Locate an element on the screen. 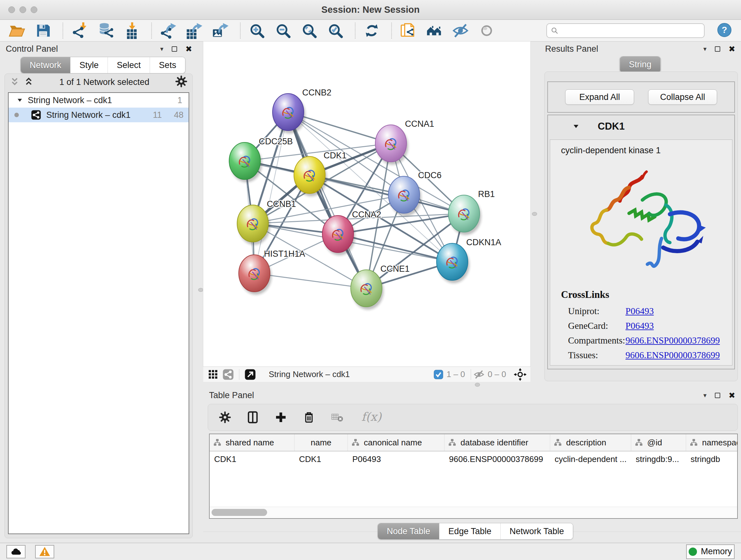  selected-checkbox-icon is located at coordinates (439, 375).